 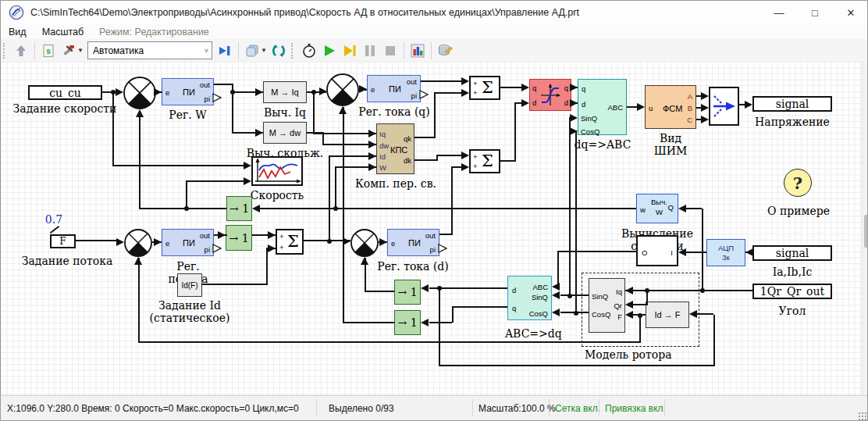 I want to click on block-rotor-model: SinQ CosQ Iq Qr F, so click(x=607, y=305).